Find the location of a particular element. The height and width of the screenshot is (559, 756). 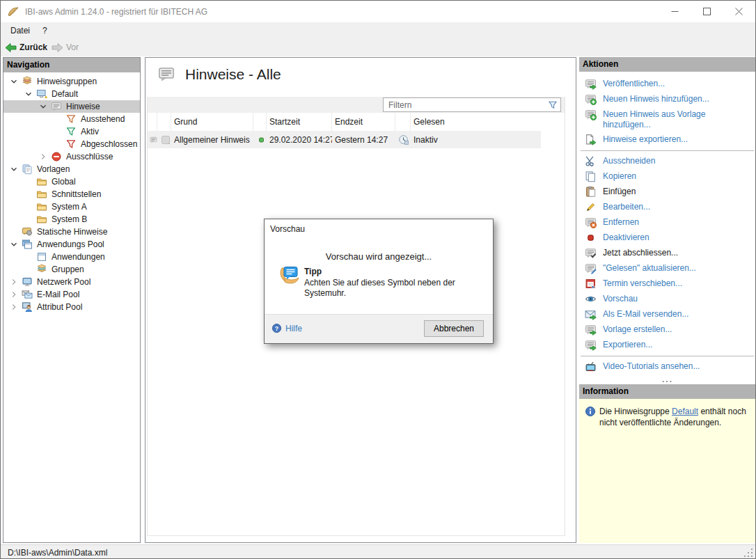

filter-active-icon is located at coordinates (71, 132).